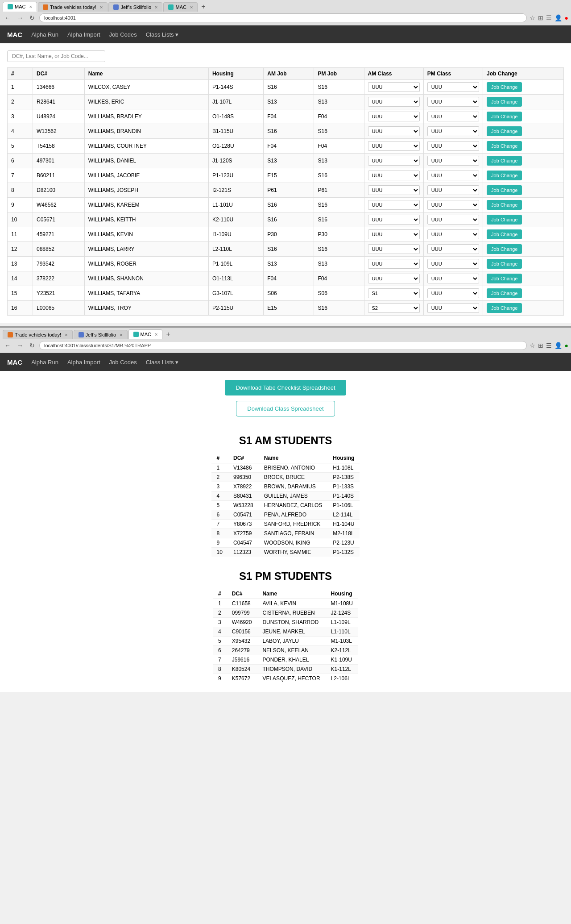 This screenshot has width=571, height=924. Describe the element at coordinates (66, 335) in the screenshot. I see `tab2-close-trade: ×` at that location.